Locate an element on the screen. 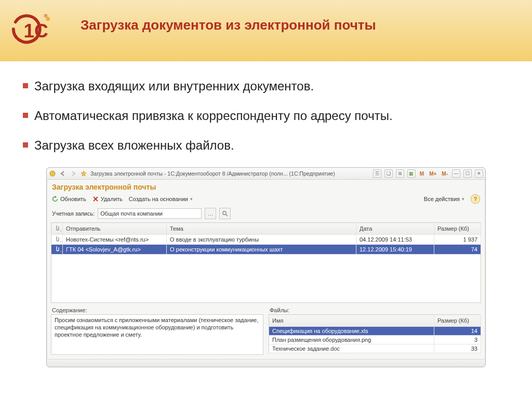 The height and width of the screenshot is (399, 532). files-table: Имя Размер (Кб) Спецификация на оборудов… is located at coordinates (375, 334).